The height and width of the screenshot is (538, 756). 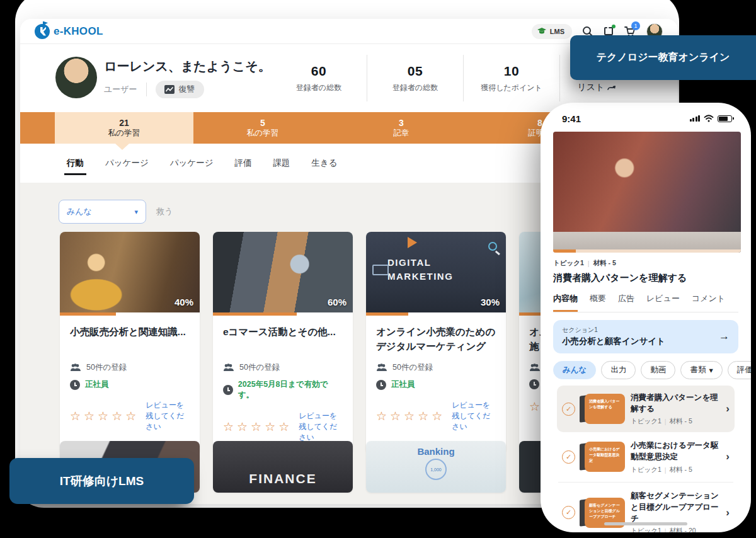 I want to click on tab-contents: 内容物, so click(x=566, y=302).